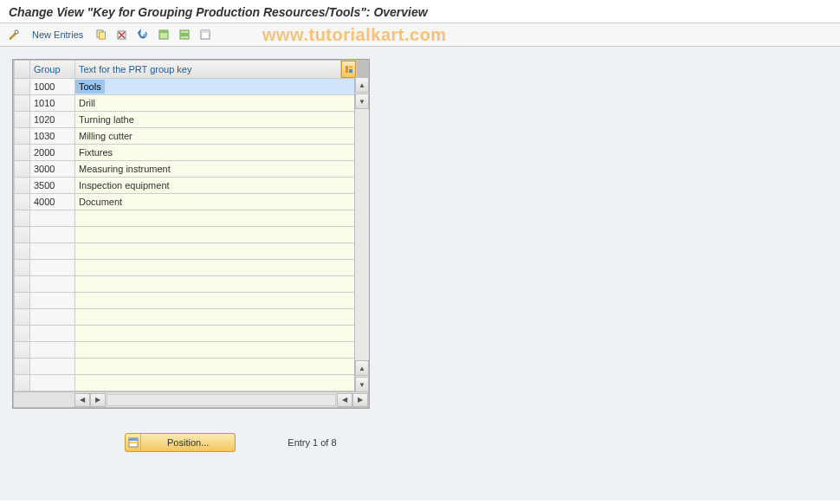 The image size is (840, 504). Describe the element at coordinates (216, 137) in the screenshot. I see `cell-text: Milling cutter` at that location.